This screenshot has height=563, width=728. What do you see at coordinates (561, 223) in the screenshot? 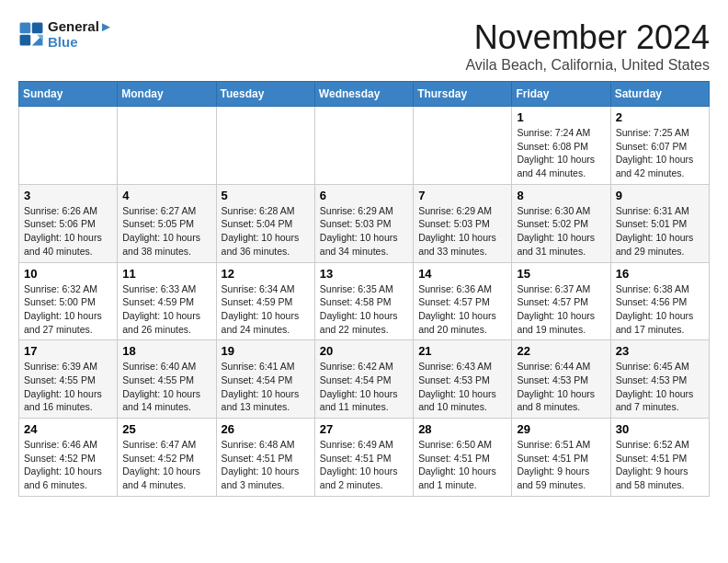
I see `calendar-cell: 8Sunrise: 6:30 AM Sunset: 5:02 PM Daylig…` at bounding box center [561, 223].